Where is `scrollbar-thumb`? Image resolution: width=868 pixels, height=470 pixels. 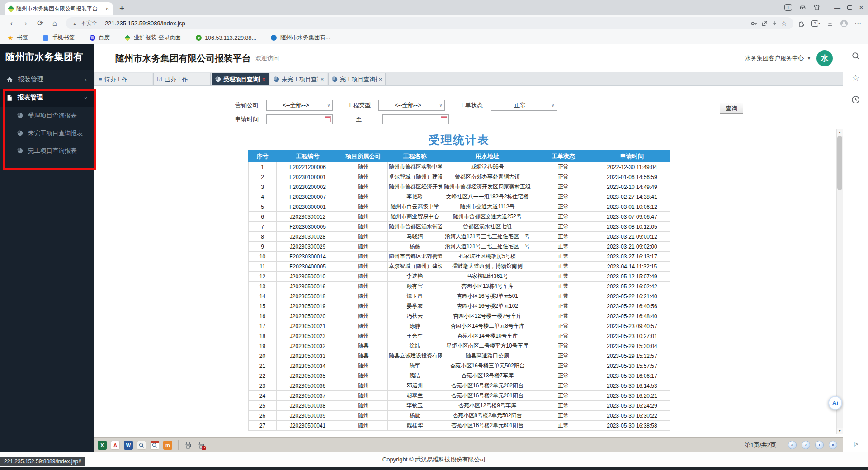
scrollbar-thumb is located at coordinates (840, 163).